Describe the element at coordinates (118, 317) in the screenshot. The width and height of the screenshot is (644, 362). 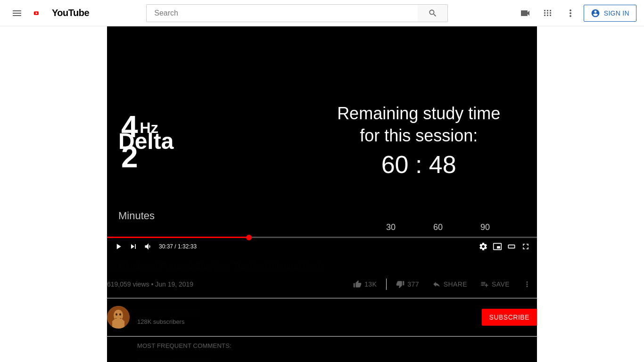
I see `channel-avatar` at that location.